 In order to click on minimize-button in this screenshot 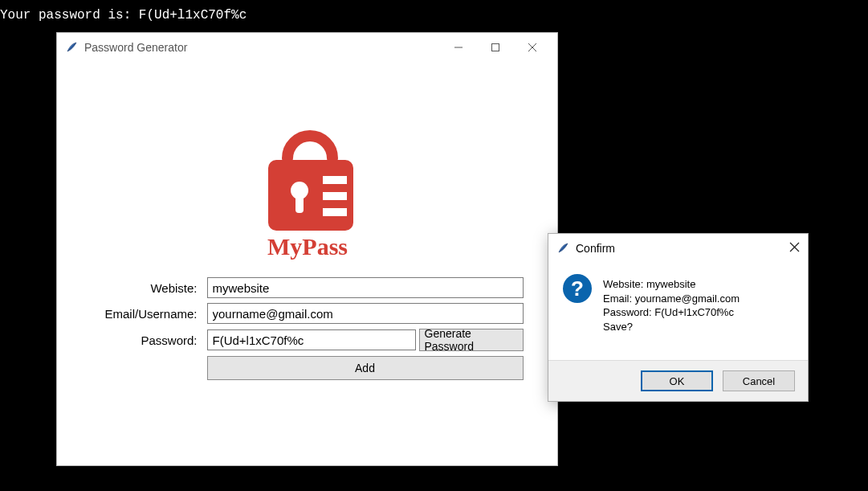, I will do `click(458, 47)`.